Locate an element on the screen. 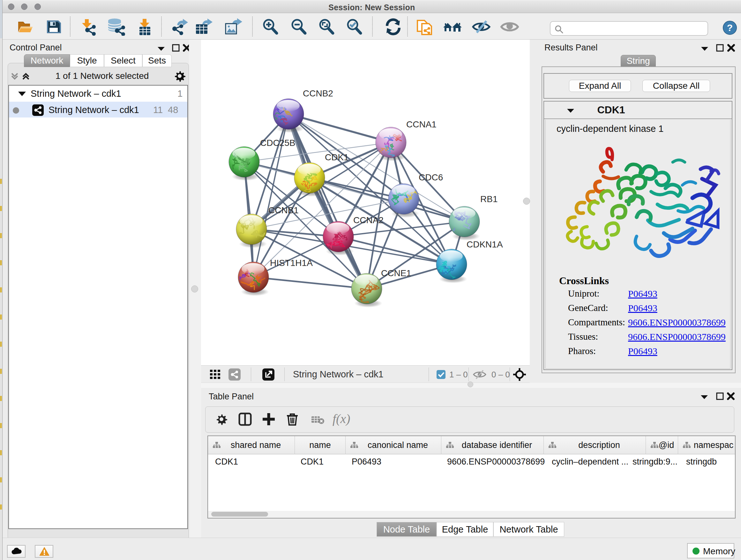  svg-text: CCNB2 is located at coordinates (318, 93).